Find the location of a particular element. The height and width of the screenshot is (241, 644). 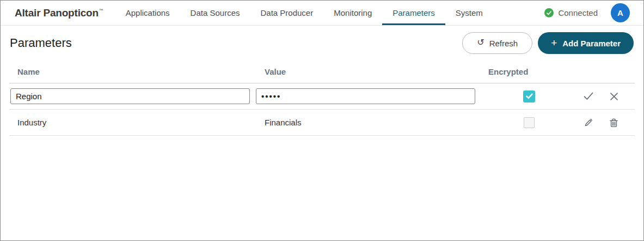

connected-check-icon is located at coordinates (549, 13).